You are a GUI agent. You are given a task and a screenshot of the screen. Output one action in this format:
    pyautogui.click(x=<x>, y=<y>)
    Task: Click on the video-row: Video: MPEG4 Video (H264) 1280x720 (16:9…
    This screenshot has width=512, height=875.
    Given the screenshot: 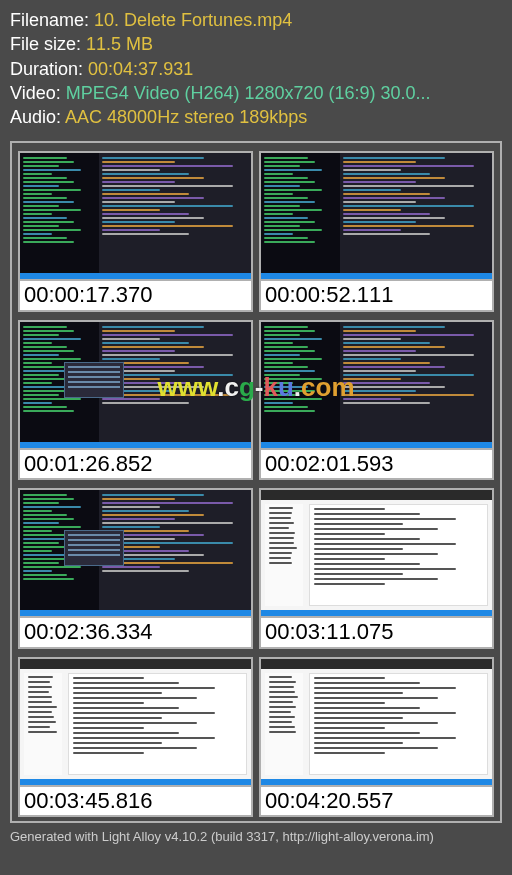 What is the action you would take?
    pyautogui.click(x=256, y=93)
    